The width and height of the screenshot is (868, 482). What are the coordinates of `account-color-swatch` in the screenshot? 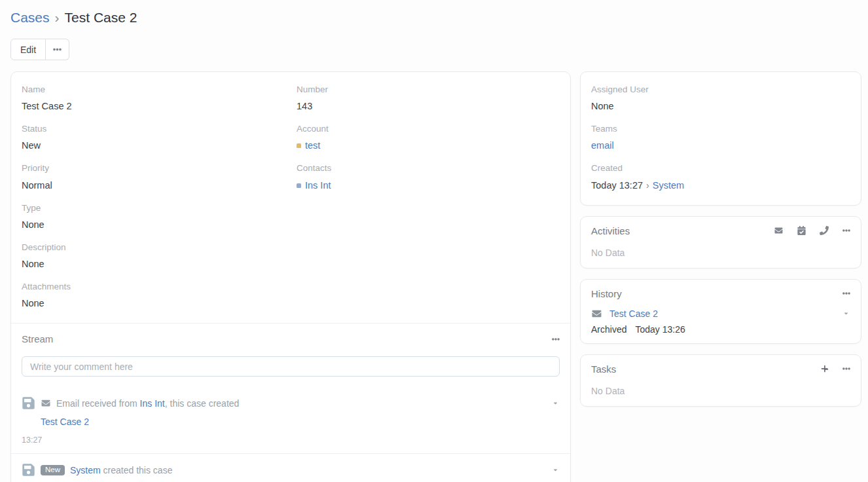 It's located at (298, 145).